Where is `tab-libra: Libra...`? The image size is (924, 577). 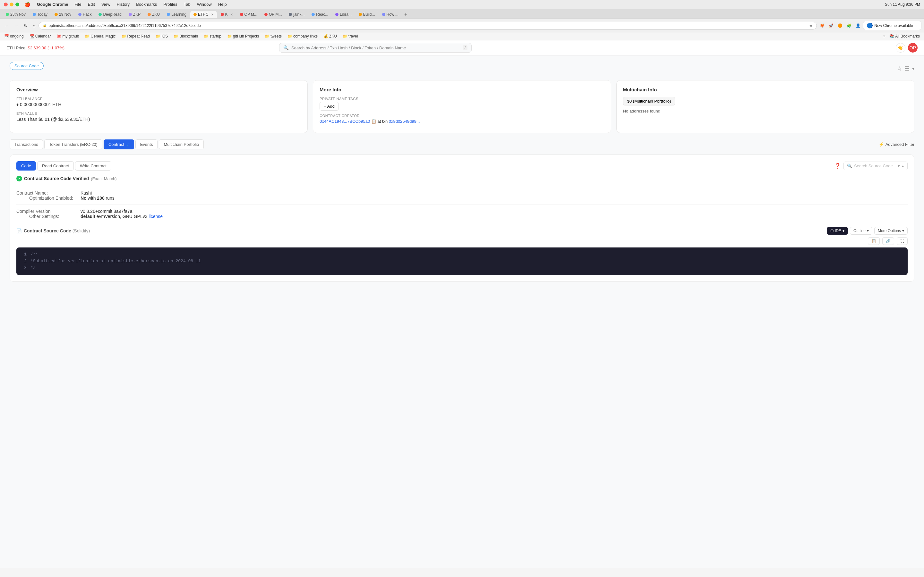
tab-libra: Libra... is located at coordinates (344, 15).